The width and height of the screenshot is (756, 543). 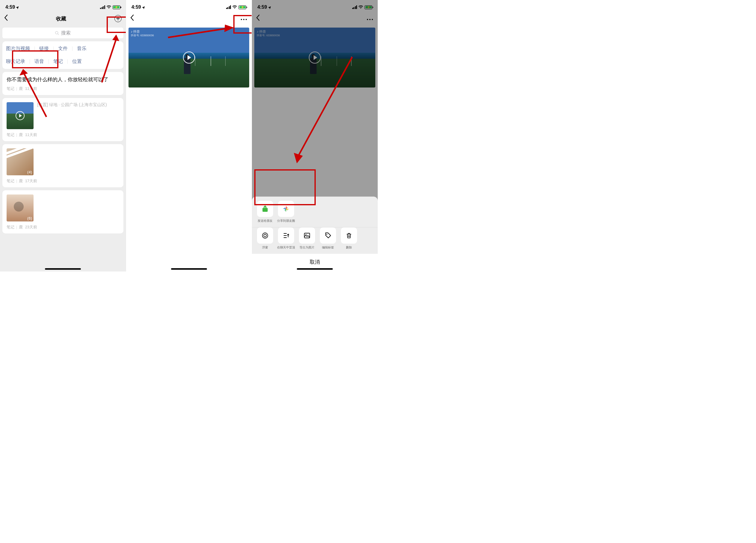 What do you see at coordinates (265, 235) in the screenshot?
I see `float-window-icon` at bounding box center [265, 235].